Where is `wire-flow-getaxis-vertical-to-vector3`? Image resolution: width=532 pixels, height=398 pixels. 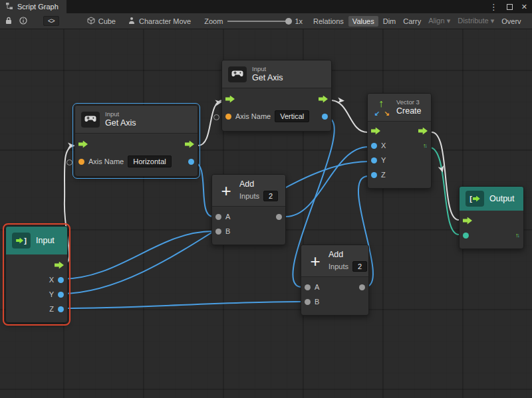 wire-flow-getaxis-vertical-to-vector3 is located at coordinates (348, 116).